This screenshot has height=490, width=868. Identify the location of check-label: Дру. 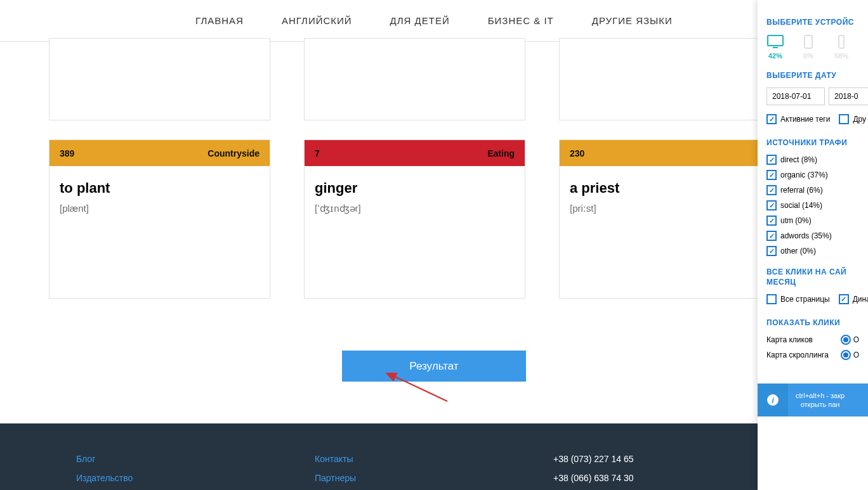
(859, 119).